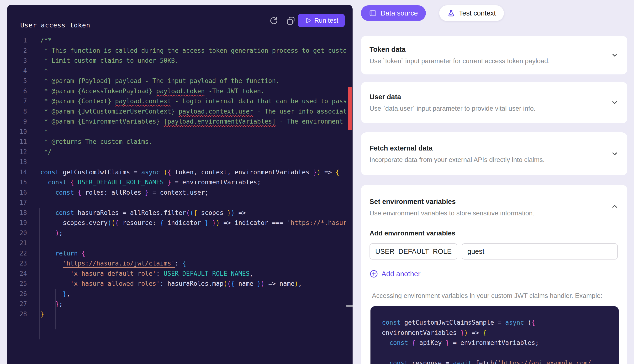 This screenshot has width=634, height=364. I want to click on code-token: async, so click(515, 322).